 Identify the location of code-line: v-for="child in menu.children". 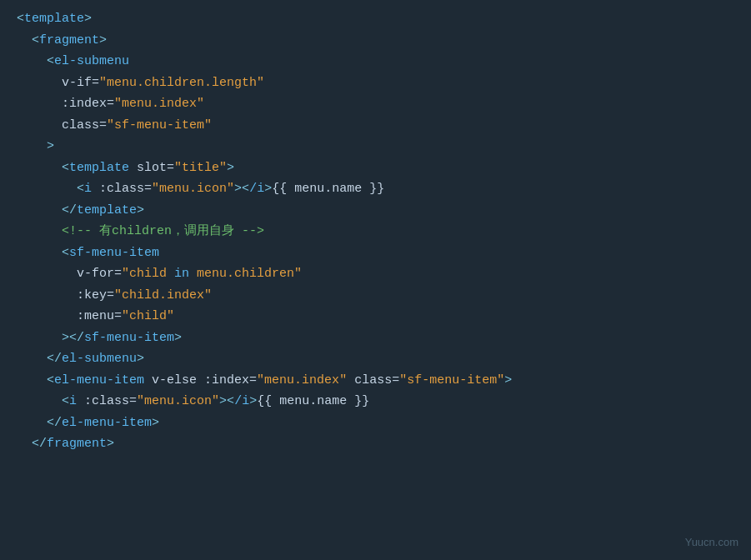
(375, 274).